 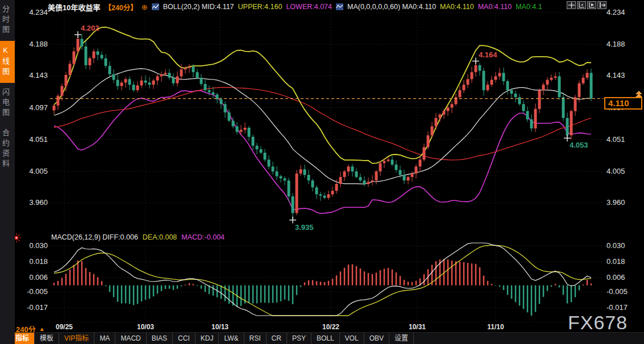 I want to click on boll-upper-value: UPPER:4.160, so click(x=260, y=7).